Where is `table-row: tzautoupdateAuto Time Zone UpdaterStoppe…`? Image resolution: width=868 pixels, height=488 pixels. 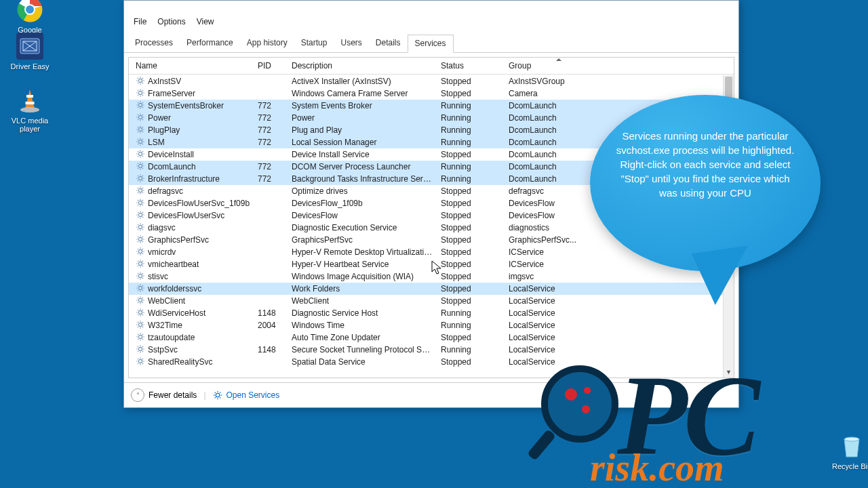 table-row: tzautoupdateAuto Time Zone UpdaterStoppe… is located at coordinates (426, 338).